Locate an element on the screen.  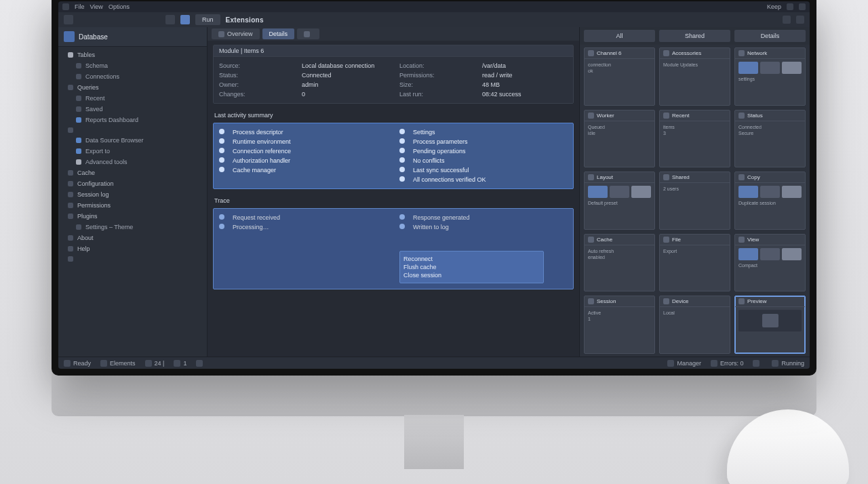
card-0: Channel 6connectionok is located at coordinates (620, 77).